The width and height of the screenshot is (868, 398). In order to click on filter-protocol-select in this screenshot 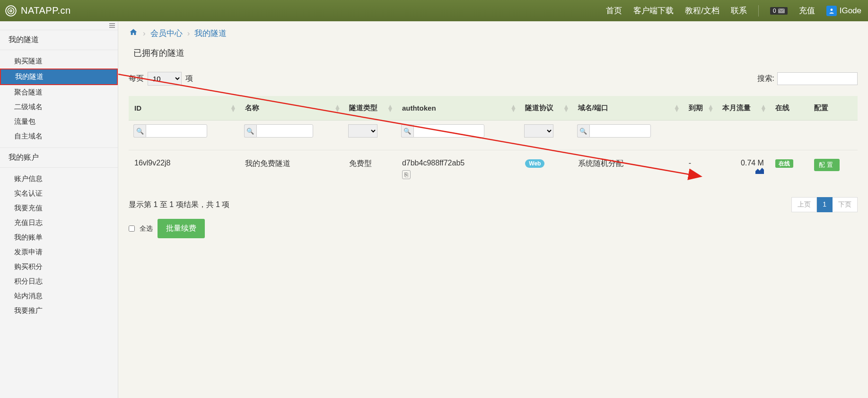, I will do `click(539, 131)`.